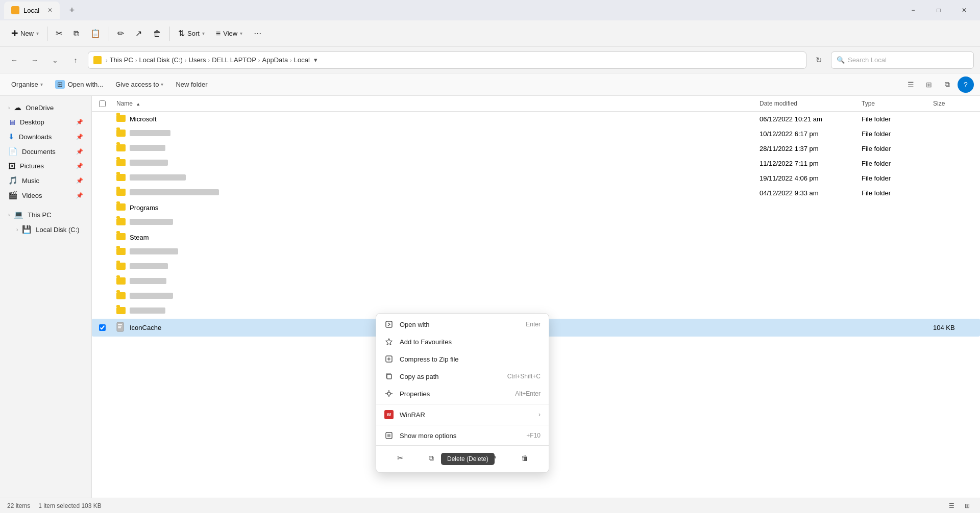 The image size is (980, 513). What do you see at coordinates (120, 34) in the screenshot?
I see `rename-button: ✏` at bounding box center [120, 34].